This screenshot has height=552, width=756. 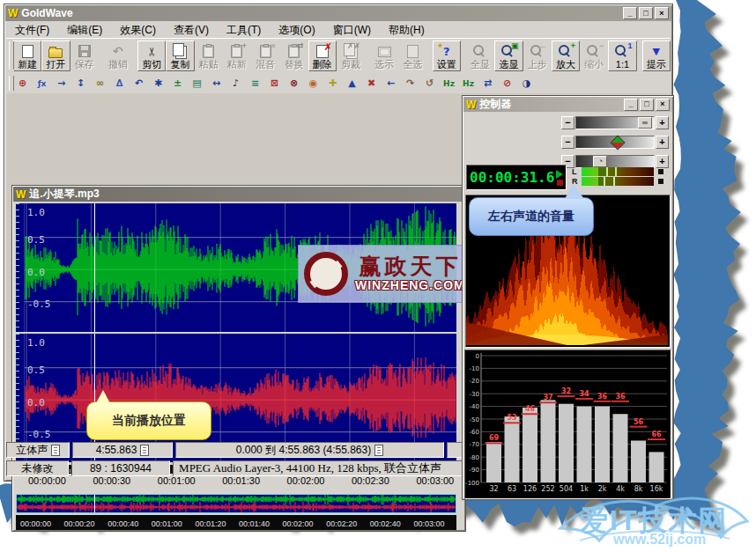 I want to click on 保存-button: 保存, so click(x=85, y=56).